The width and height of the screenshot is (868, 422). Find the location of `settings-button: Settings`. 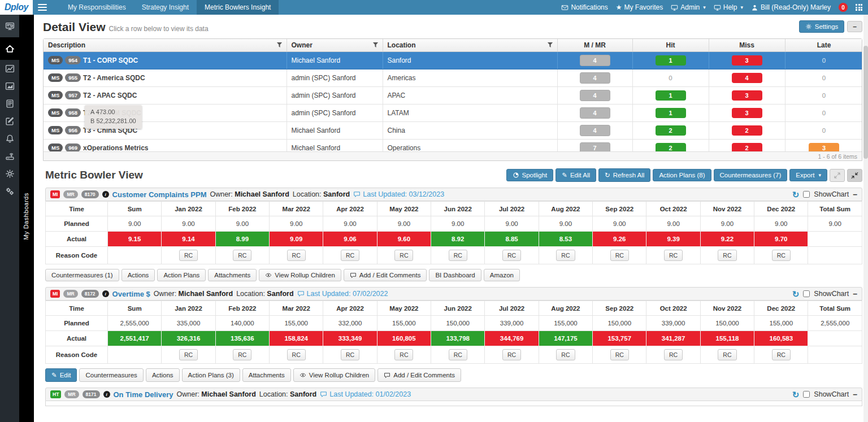

settings-button: Settings is located at coordinates (822, 27).